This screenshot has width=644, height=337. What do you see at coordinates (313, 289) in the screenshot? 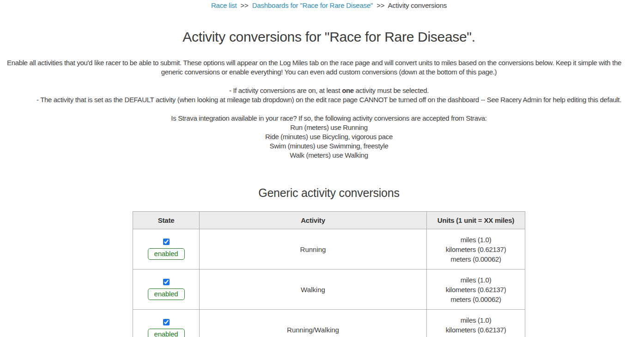
I see `activity-name: Walking` at bounding box center [313, 289].